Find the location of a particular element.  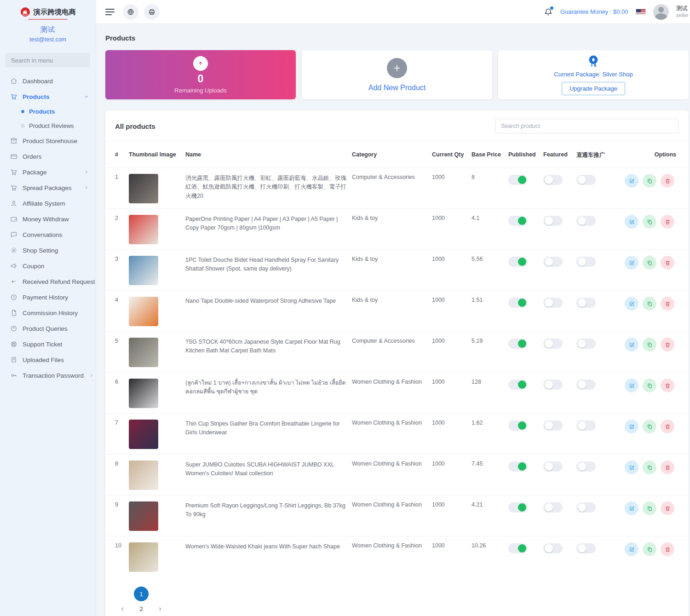

sidebar-item-money-withdraw: Money Withdraw is located at coordinates (48, 219).